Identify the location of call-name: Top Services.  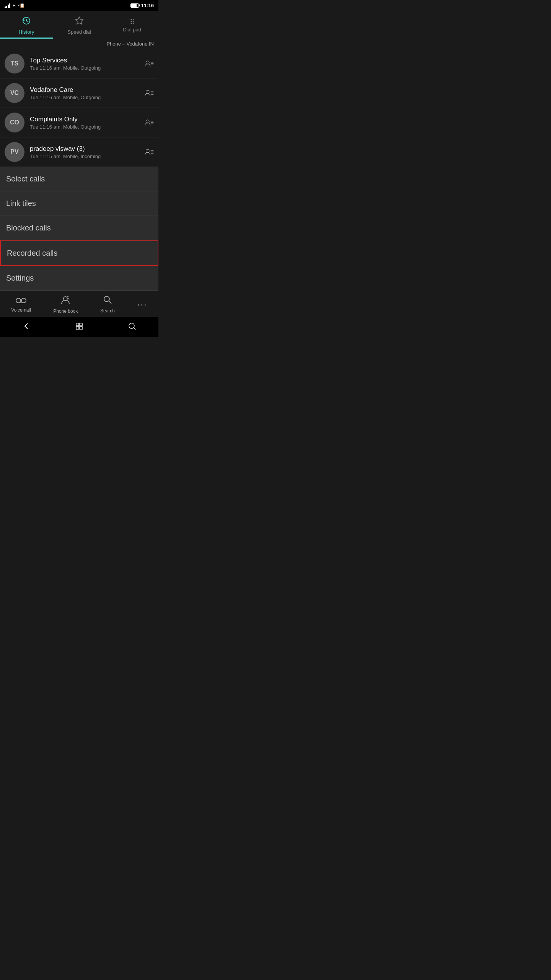
(87, 60).